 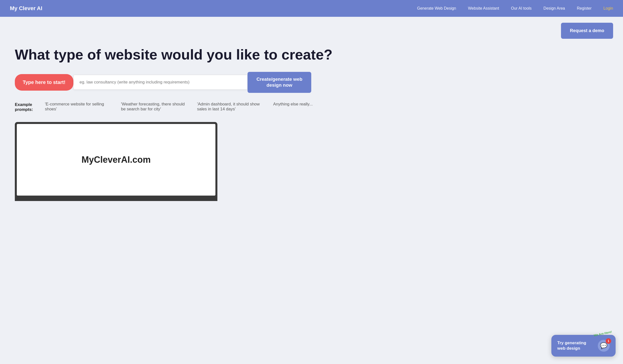 What do you see at coordinates (521, 8) in the screenshot?
I see `nav-link-tools: Our AI tools` at bounding box center [521, 8].